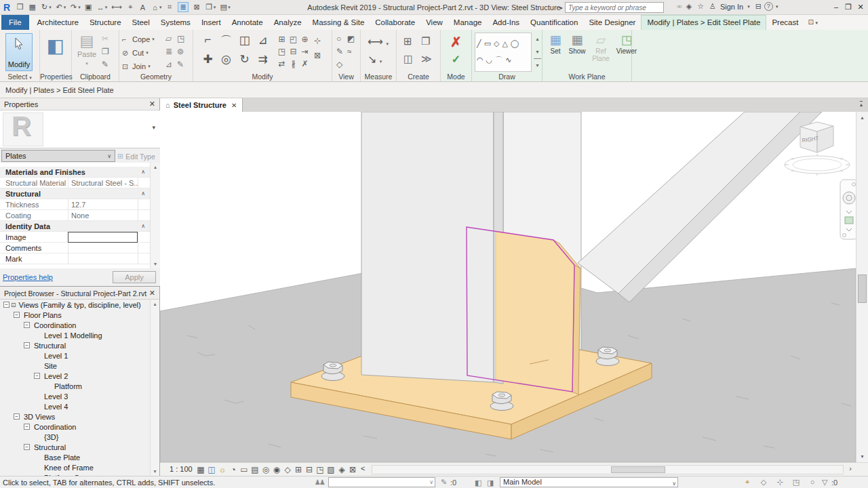  I want to click on design-option-icon: ◧, so click(478, 483).